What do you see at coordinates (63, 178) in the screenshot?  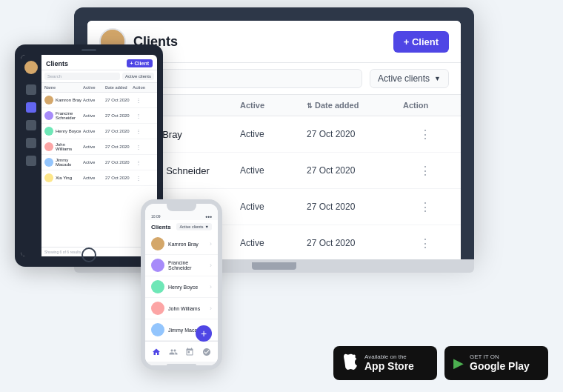 I see `client-name-cell: Xia Ying` at bounding box center [63, 178].